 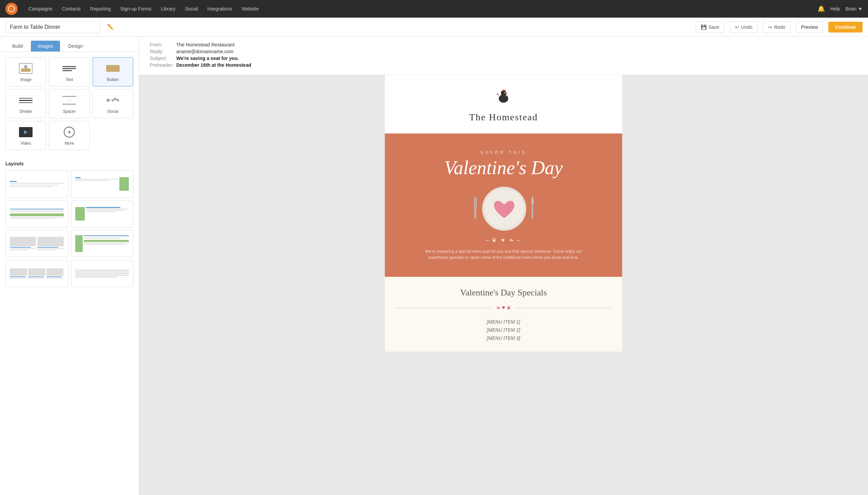 I want to click on nav-right: 🔔 Help Brian ▼, so click(x=840, y=9).